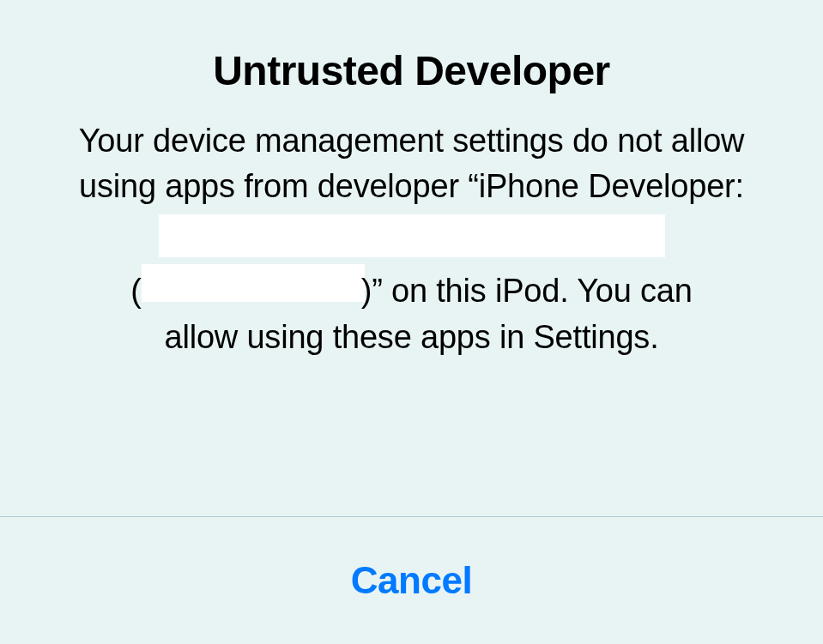 The width and height of the screenshot is (823, 644). What do you see at coordinates (412, 289) in the screenshot?
I see `message-line-3: ( )” on this iPod. You can` at bounding box center [412, 289].